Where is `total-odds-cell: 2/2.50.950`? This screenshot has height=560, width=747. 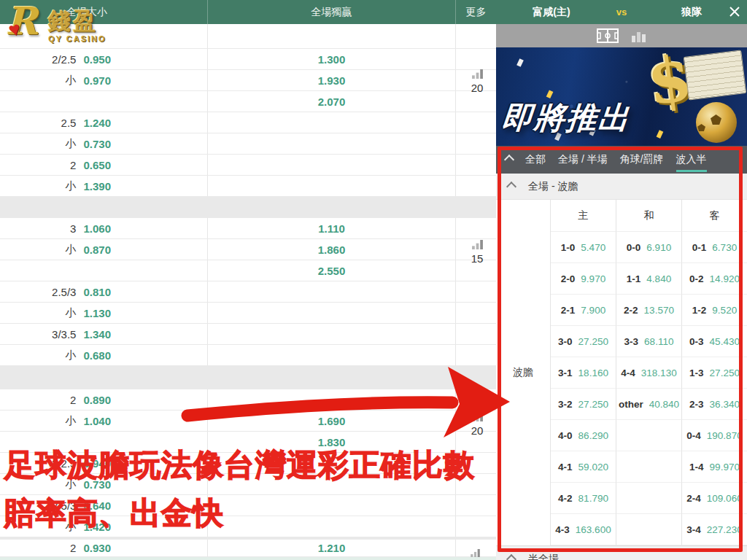 total-odds-cell: 2/2.50.950 is located at coordinates (104, 59).